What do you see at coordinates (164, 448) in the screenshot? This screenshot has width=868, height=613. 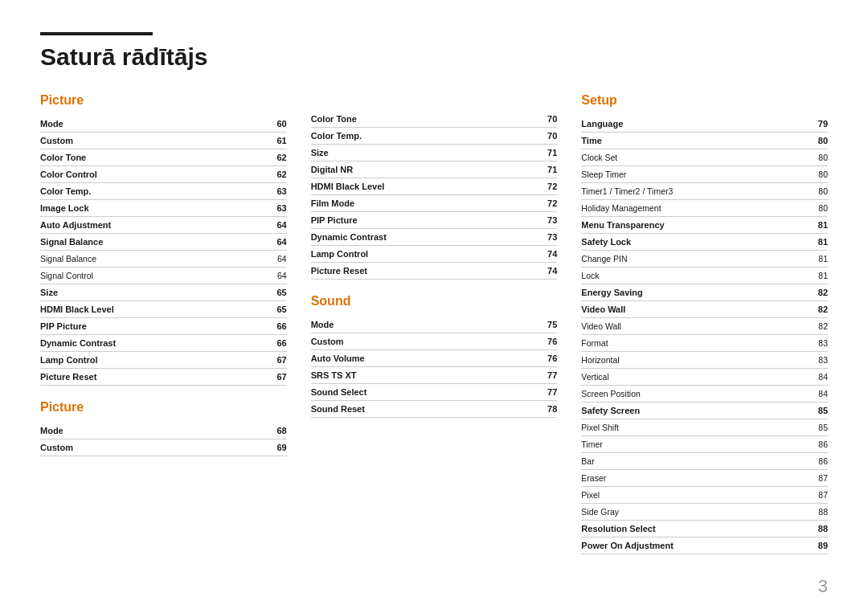 I see `table-row: Custom69` at bounding box center [164, 448].